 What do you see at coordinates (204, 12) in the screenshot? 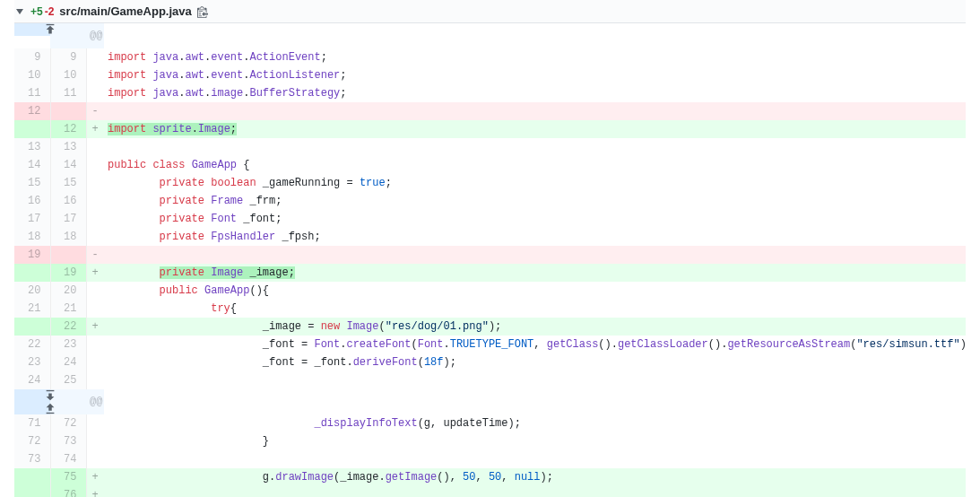
I see `copy-icon` at bounding box center [204, 12].